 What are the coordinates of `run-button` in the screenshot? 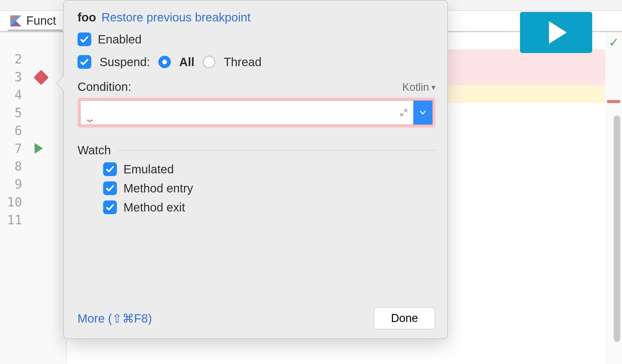 It's located at (556, 32).